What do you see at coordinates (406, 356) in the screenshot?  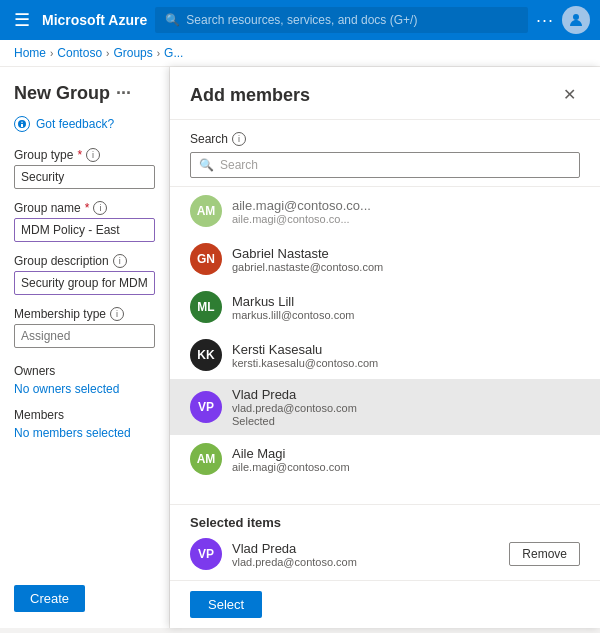 I see `member-info: Kersti Kasesalu kersti.kasesalu@contoso.…` at bounding box center [406, 356].